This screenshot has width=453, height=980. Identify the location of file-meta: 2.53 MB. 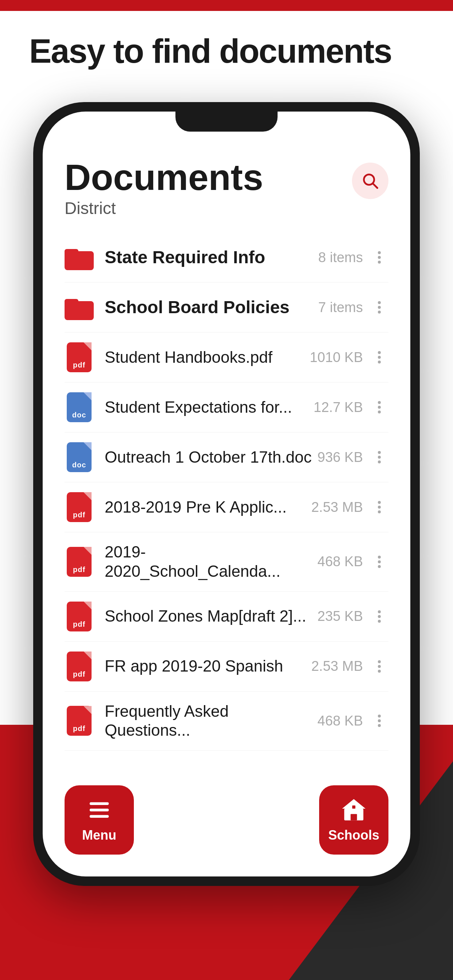
(337, 667).